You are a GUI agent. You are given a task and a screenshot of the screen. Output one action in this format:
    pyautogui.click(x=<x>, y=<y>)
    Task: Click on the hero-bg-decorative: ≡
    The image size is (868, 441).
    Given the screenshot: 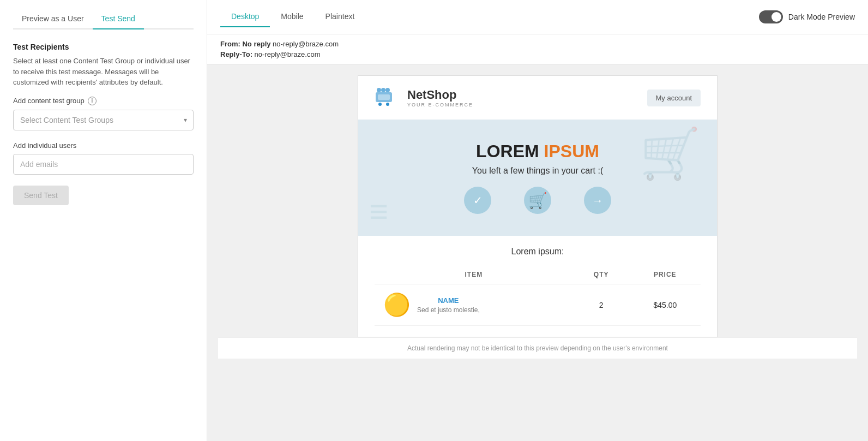 What is the action you would take?
    pyautogui.click(x=378, y=212)
    